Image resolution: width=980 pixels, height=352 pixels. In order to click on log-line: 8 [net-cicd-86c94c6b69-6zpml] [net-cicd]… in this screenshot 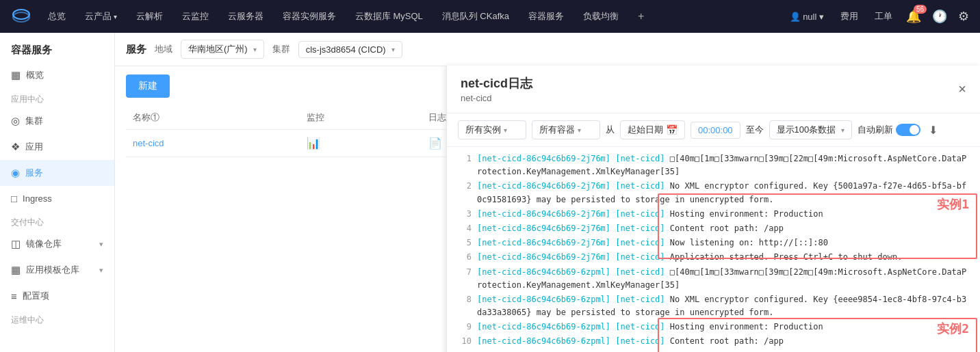, I will do `click(713, 306)`.